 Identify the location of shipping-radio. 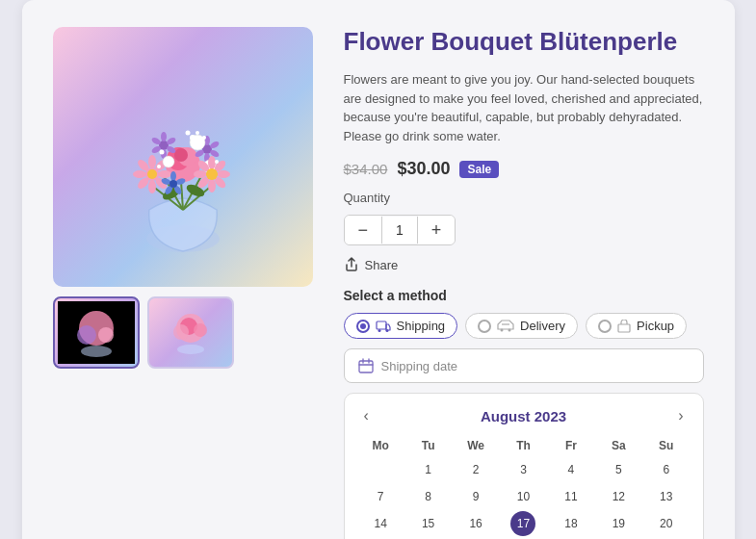
(363, 326).